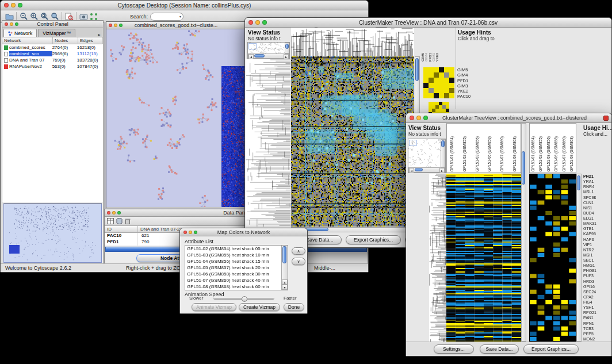 The height and width of the screenshot is (364, 612). What do you see at coordinates (244, 232) in the screenshot?
I see `dialog-titlebar: Map Colors to Network` at bounding box center [244, 232].